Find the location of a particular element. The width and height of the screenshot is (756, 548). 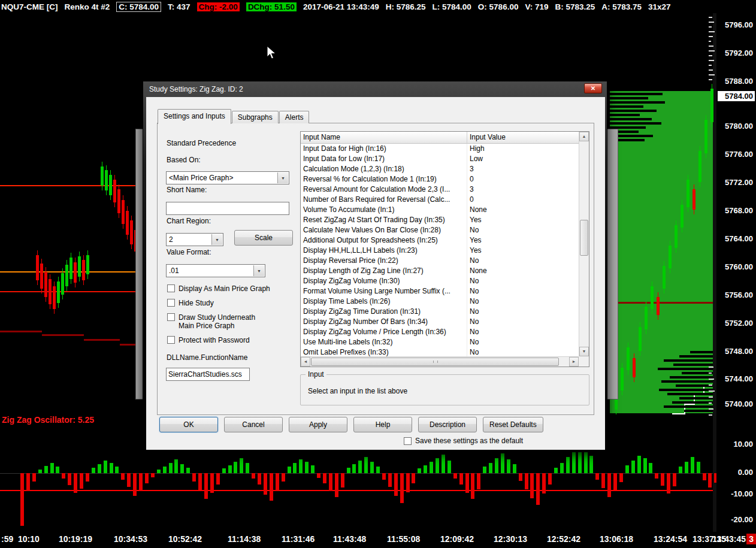

price-label: -20.00 is located at coordinates (742, 520).